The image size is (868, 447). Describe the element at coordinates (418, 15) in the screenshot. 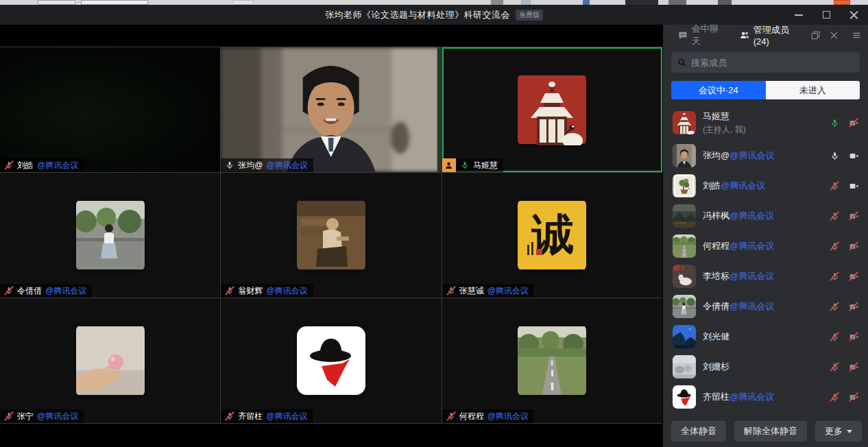

I see `meeting-title: 张均老师《论文选题与材料处理》科研交流会` at that location.